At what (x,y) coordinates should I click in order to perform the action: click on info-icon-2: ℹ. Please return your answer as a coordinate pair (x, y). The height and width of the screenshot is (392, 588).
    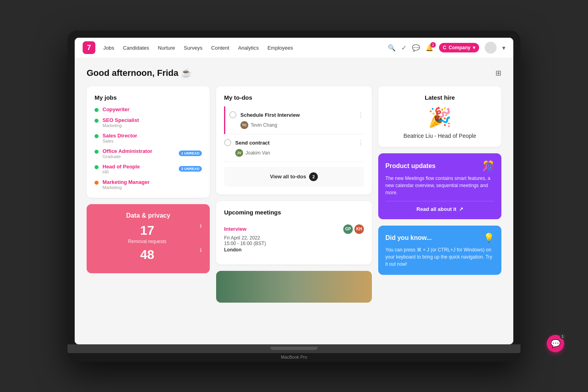
    Looking at the image, I should click on (201, 250).